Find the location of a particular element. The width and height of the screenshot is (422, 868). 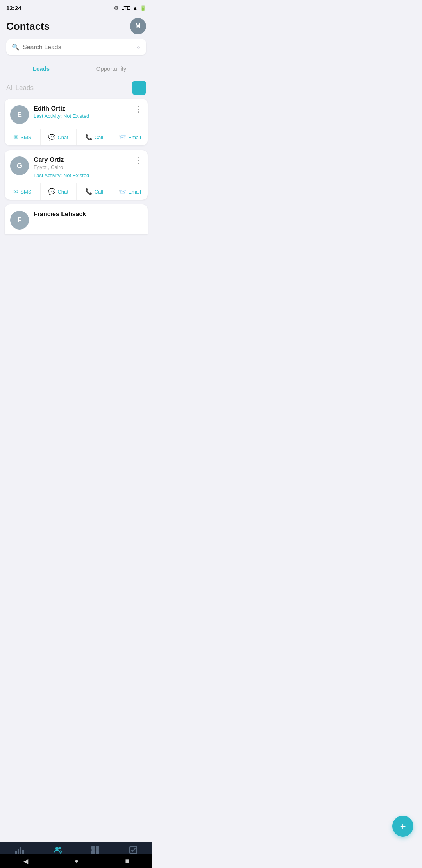

lead-card-partial-3: F Francies Lehsack is located at coordinates (76, 219).